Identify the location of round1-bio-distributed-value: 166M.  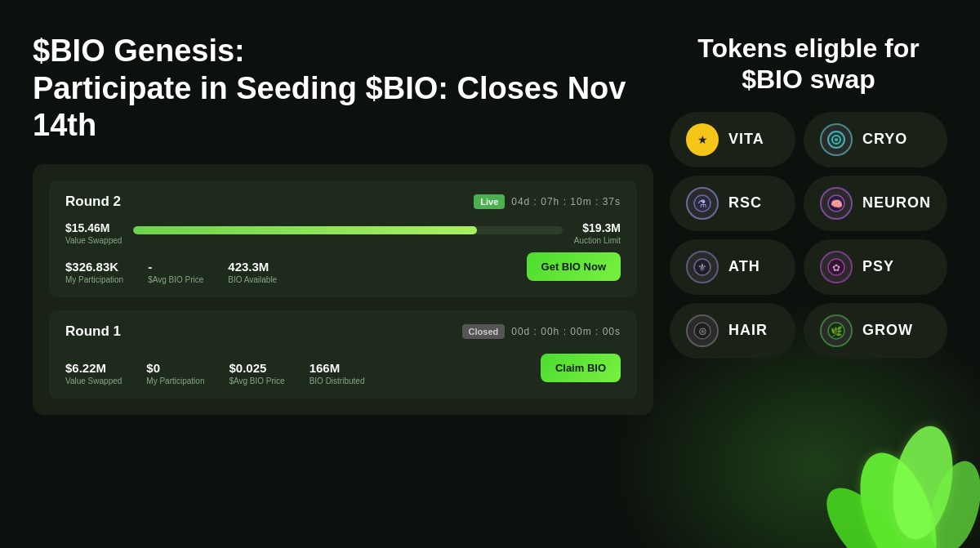
(337, 368).